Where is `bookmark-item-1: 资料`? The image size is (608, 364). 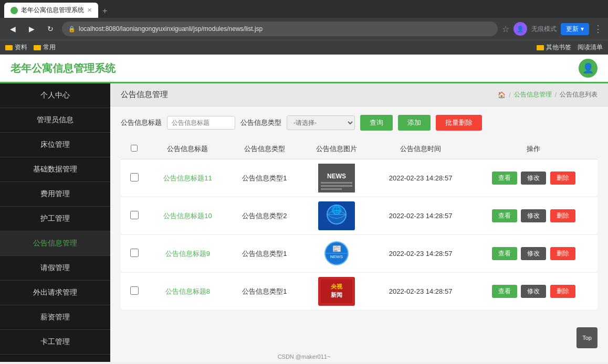
bookmark-item-1: 资料 is located at coordinates (16, 47).